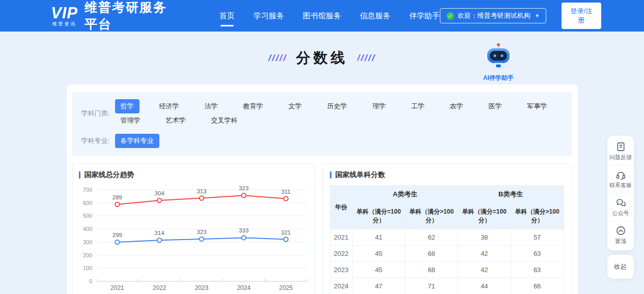 This screenshot has width=644, height=294. Describe the element at coordinates (360, 175) in the screenshot. I see `score-table-title: 国家线单科分数` at that location.